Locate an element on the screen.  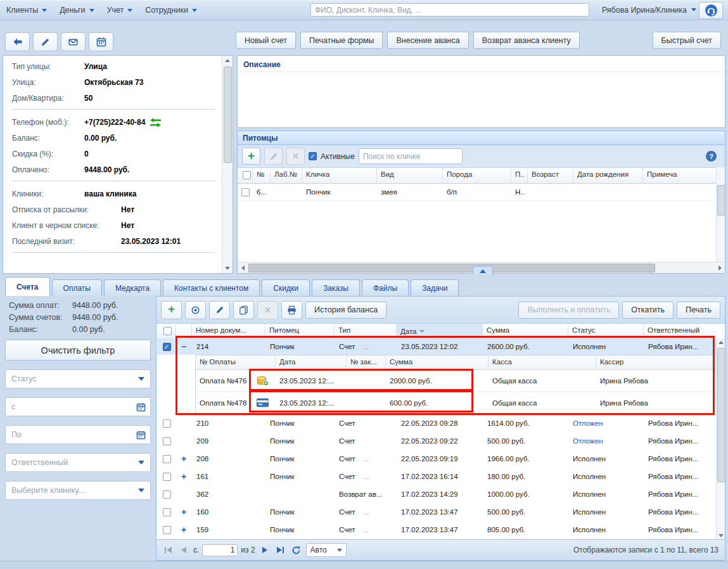
column-header: Статус is located at coordinates (606, 331).